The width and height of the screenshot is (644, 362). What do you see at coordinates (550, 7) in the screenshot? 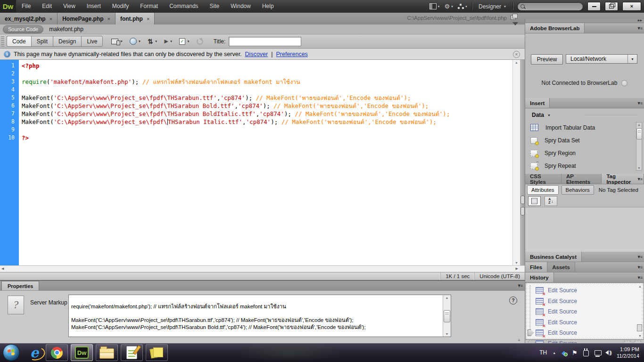
I see `search-input` at bounding box center [550, 7].